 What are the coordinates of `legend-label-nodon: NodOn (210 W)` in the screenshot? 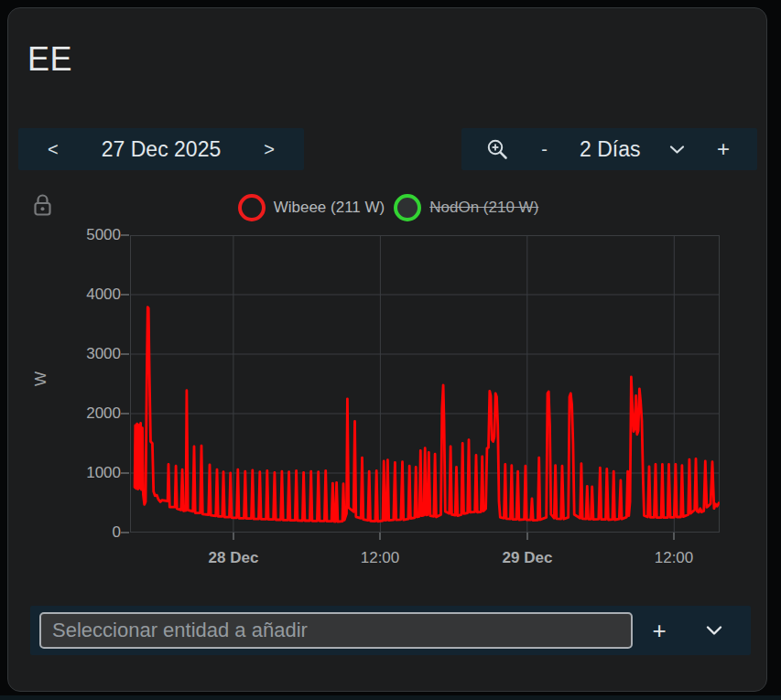 It's located at (483, 208).